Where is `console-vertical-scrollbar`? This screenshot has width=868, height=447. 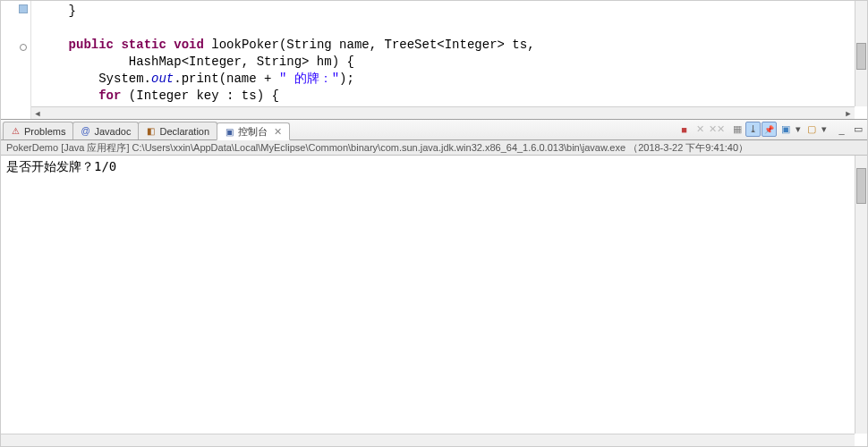 console-vertical-scrollbar is located at coordinates (861, 295).